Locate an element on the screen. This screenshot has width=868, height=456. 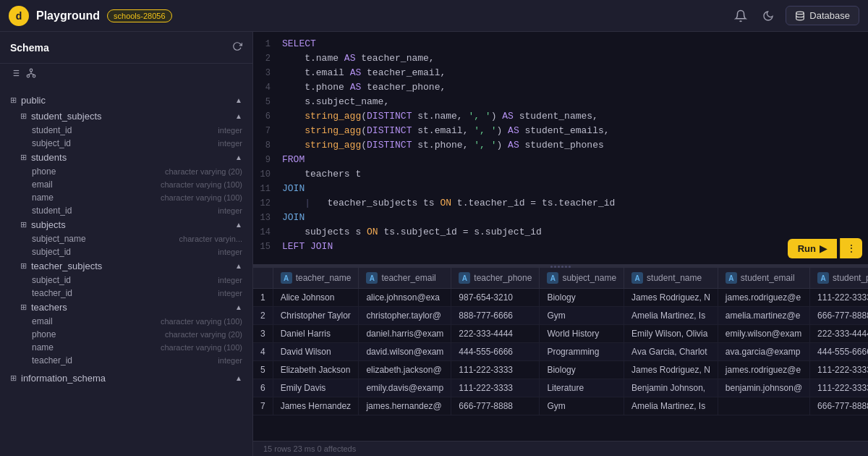
app-title: Playground is located at coordinates (68, 16).